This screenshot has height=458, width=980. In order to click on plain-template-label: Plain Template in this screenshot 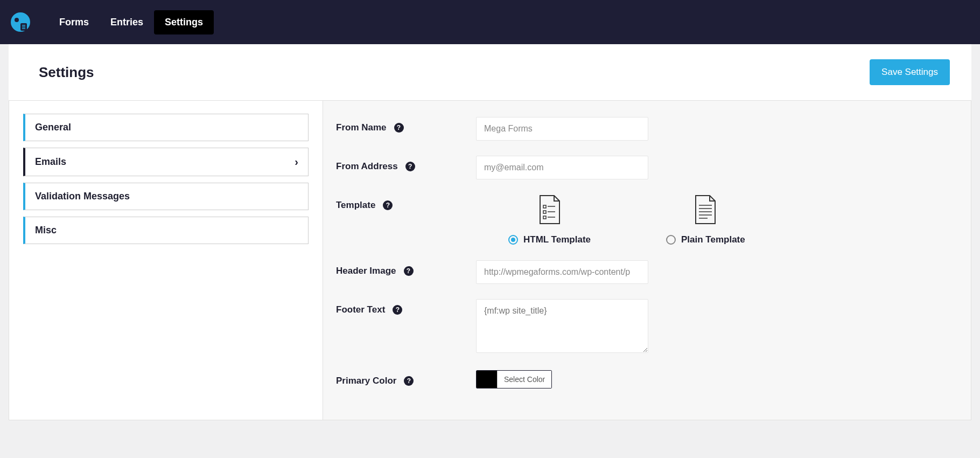, I will do `click(713, 240)`.